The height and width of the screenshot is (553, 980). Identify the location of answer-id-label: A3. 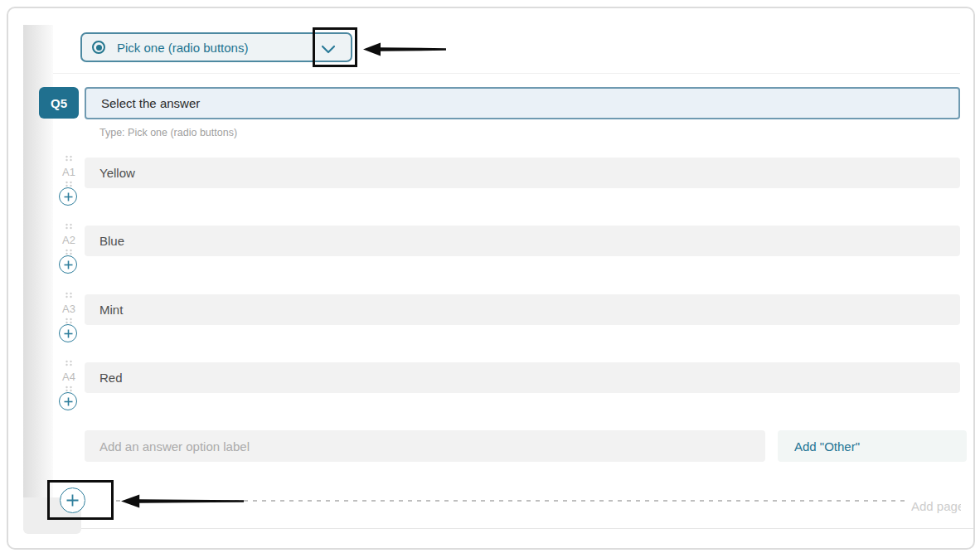
(69, 308).